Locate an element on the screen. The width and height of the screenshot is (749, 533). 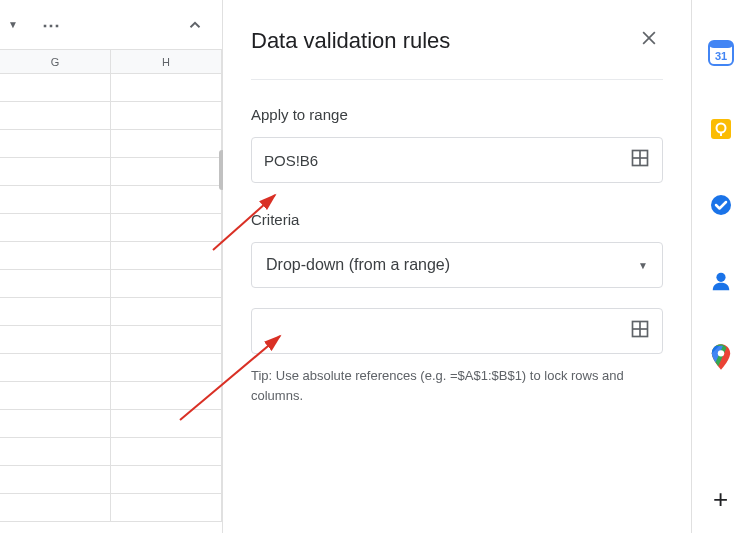
column-headers: G H is located at coordinates (111, 62).